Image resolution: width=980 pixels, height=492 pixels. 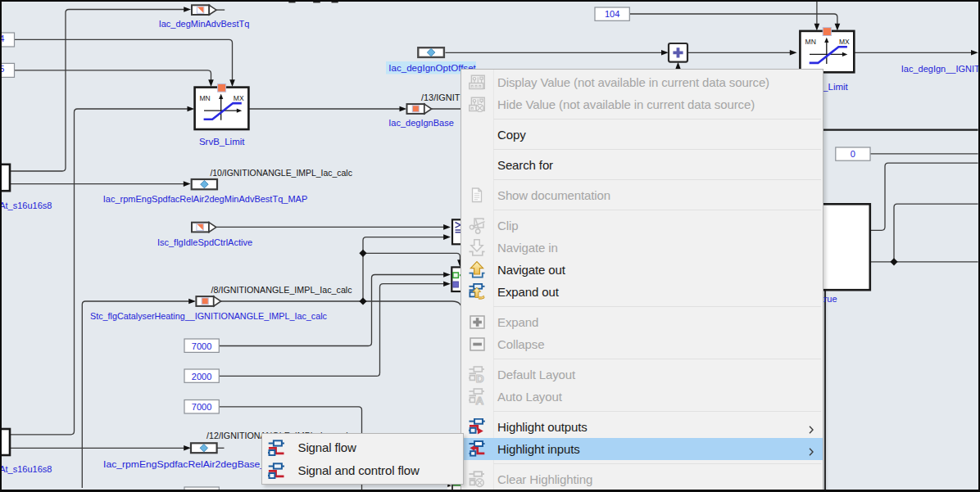 What do you see at coordinates (281, 173) in the screenshot?
I see `path10-text: /10/IGNITIONANGLE_IMPL_Iac_calc` at bounding box center [281, 173].